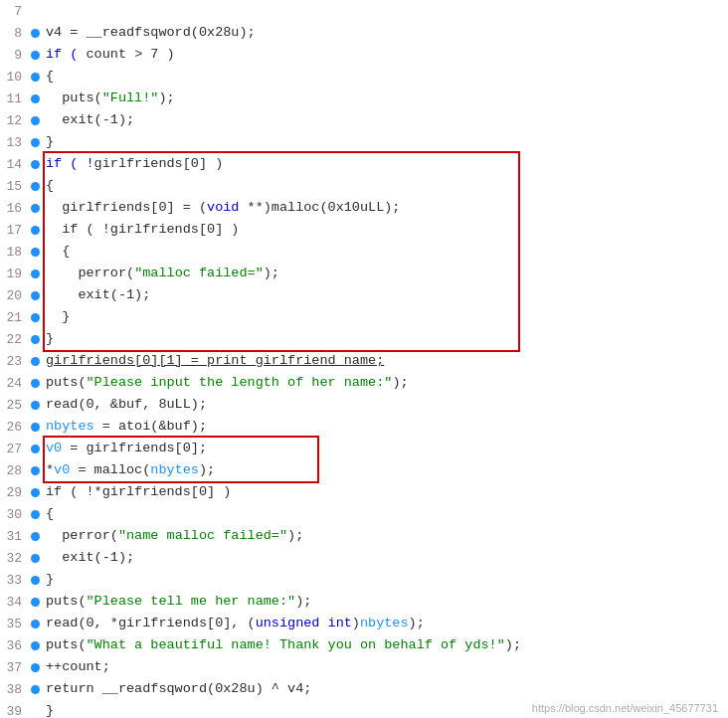 This screenshot has width=728, height=718. I want to click on code-line: 36puts("What a beautiful name! Thank you…, so click(364, 645).